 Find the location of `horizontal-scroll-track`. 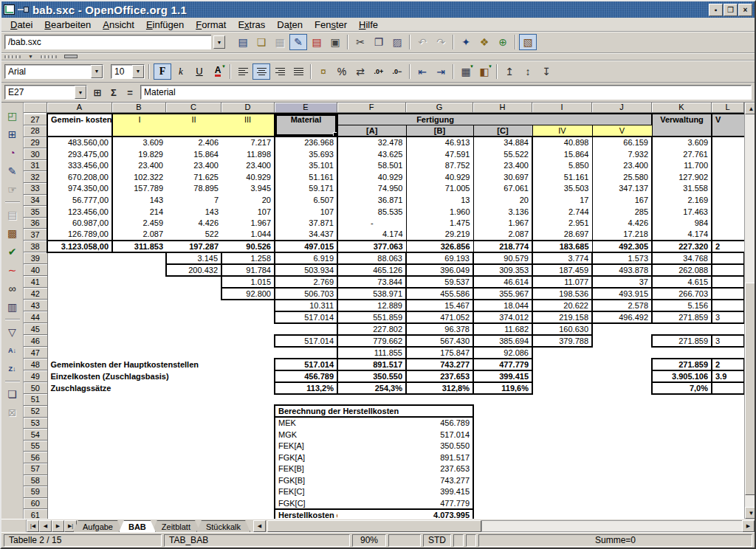

horizontal-scroll-track is located at coordinates (611, 526).